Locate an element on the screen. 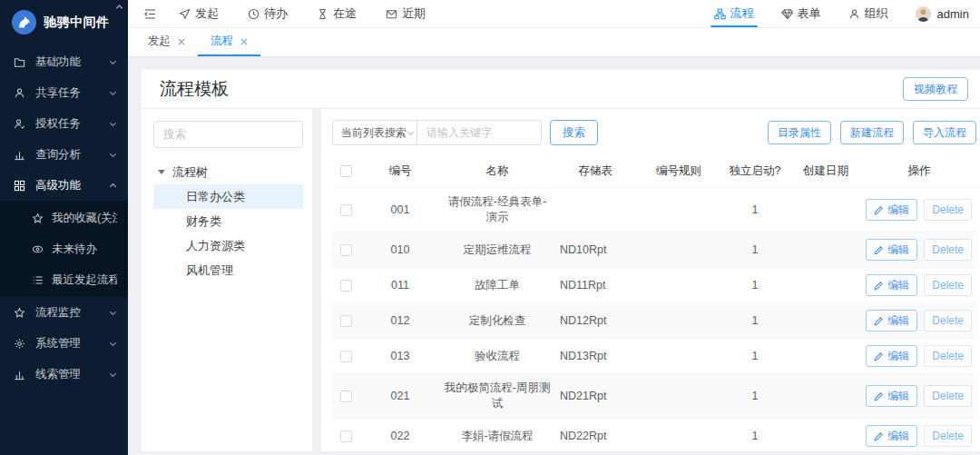 The width and height of the screenshot is (980, 455). tree-node-fan-management: 风机管理 is located at coordinates (229, 271).